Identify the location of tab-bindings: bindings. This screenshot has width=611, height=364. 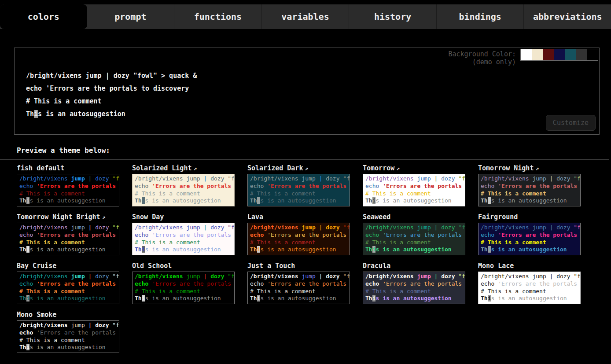
(480, 17).